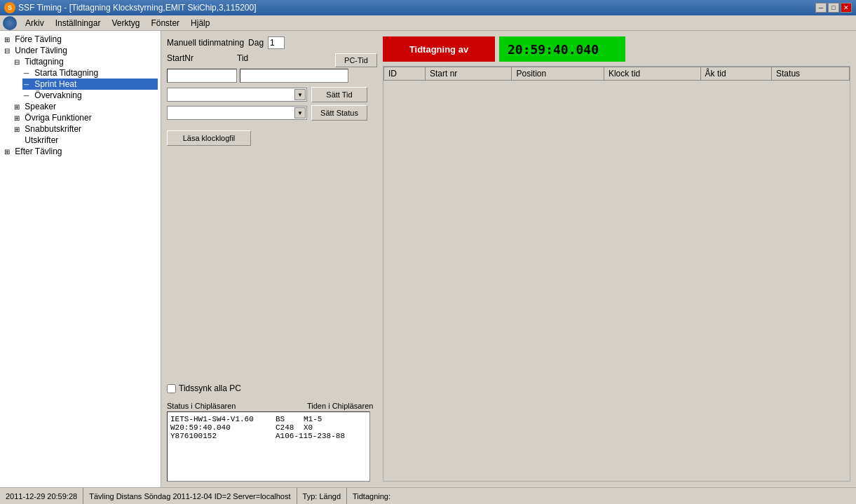 The height and width of the screenshot is (504, 856). I want to click on tidssynk-row: Tidssynk alla PC, so click(272, 388).